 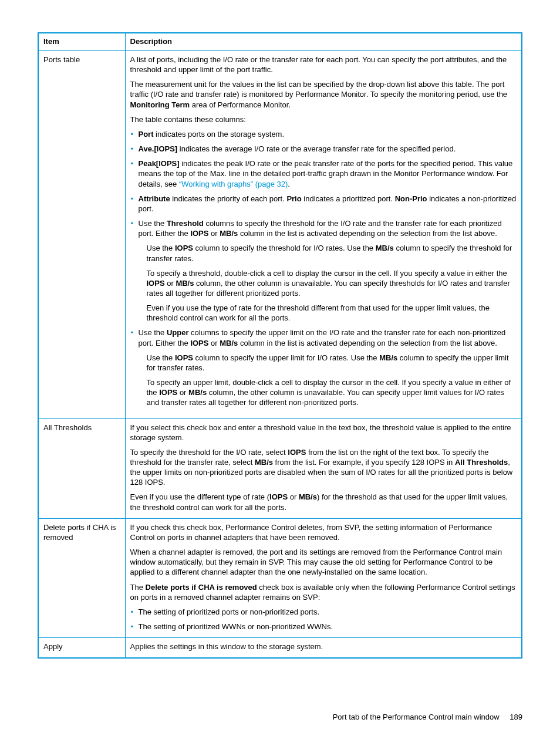 What do you see at coordinates (516, 717) in the screenshot?
I see `page-number: 189` at bounding box center [516, 717].